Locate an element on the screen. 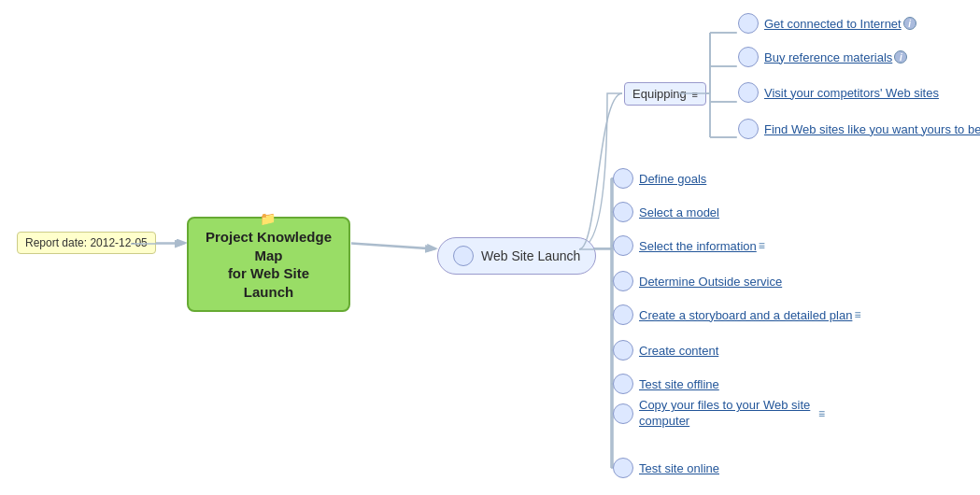 Image resolution: width=980 pixels, height=495 pixels. equipping-child-4: Find Web sites like you want yours to be… is located at coordinates (859, 129).